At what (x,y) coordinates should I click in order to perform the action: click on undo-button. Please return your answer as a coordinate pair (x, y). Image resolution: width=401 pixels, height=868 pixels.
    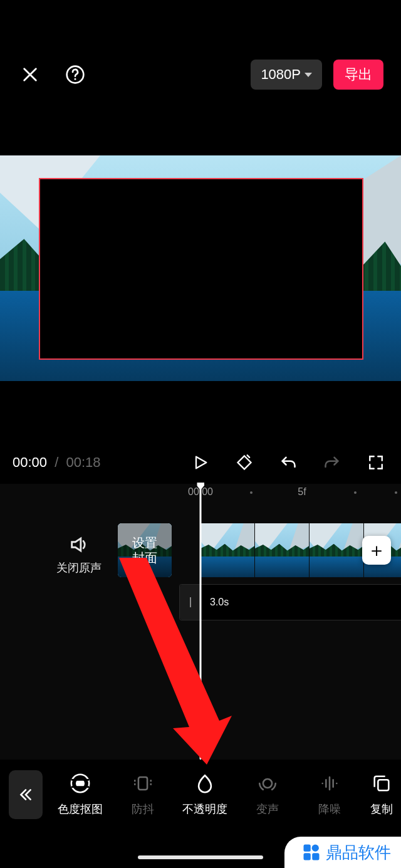
    Looking at the image, I should click on (288, 463).